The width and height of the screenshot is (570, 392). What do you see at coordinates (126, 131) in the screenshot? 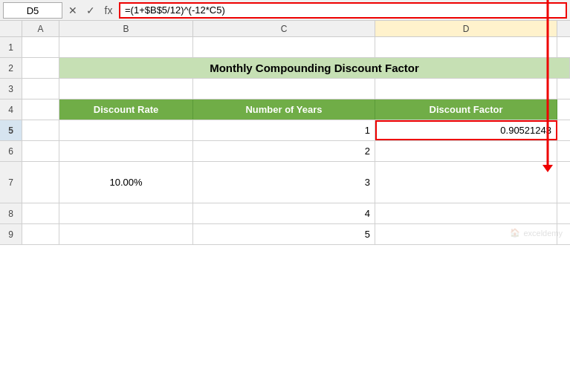
I see `cell-b5` at bounding box center [126, 131].